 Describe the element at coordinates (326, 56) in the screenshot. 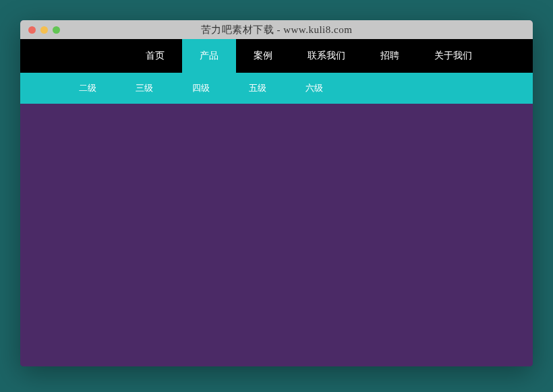

I see `nav-item-contact: 联系我们` at that location.